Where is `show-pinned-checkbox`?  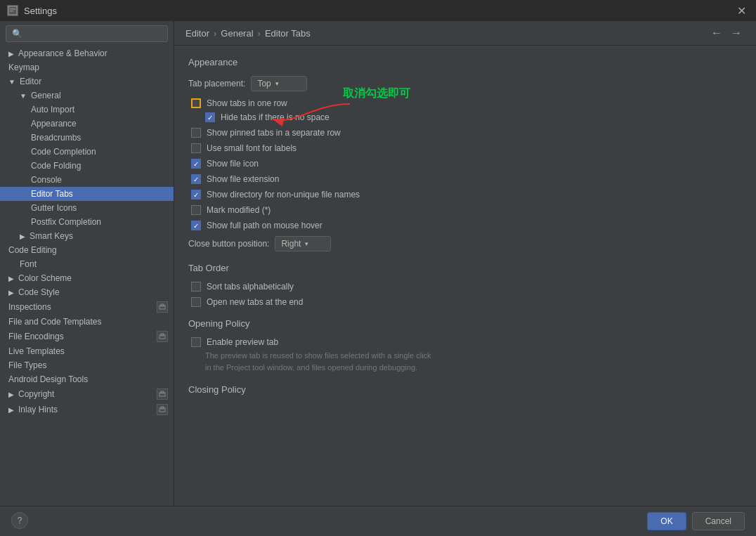 show-pinned-checkbox is located at coordinates (196, 133).